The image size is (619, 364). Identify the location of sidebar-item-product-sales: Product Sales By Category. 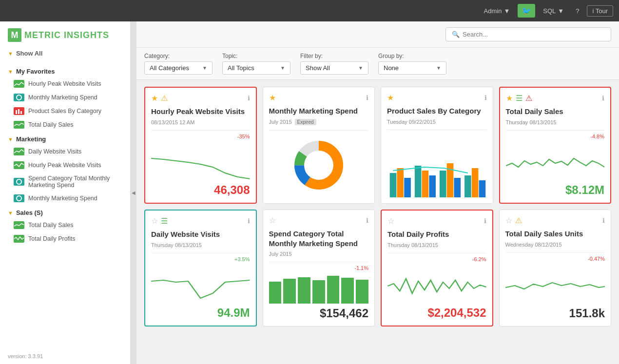
(65, 111).